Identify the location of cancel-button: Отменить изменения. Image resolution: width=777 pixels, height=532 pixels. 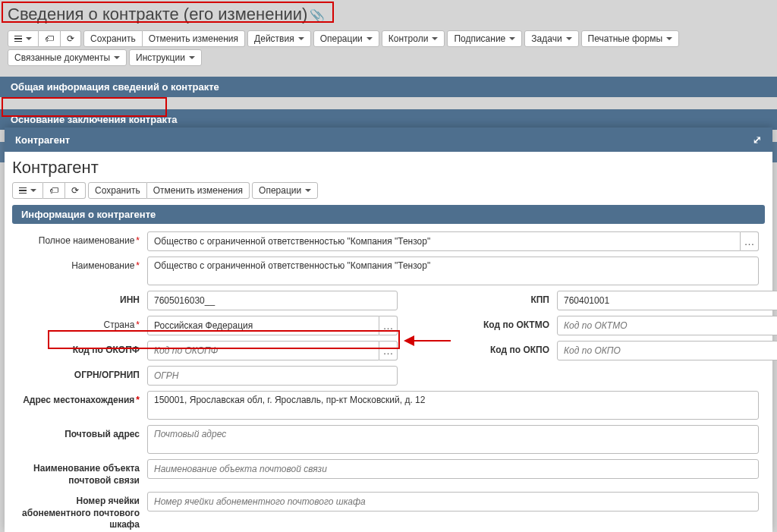
(194, 39).